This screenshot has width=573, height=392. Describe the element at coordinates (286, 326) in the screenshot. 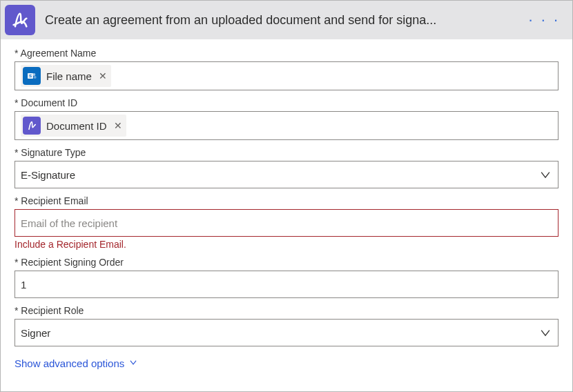

I see `field-recipient-role: Recipient Role Signer` at that location.